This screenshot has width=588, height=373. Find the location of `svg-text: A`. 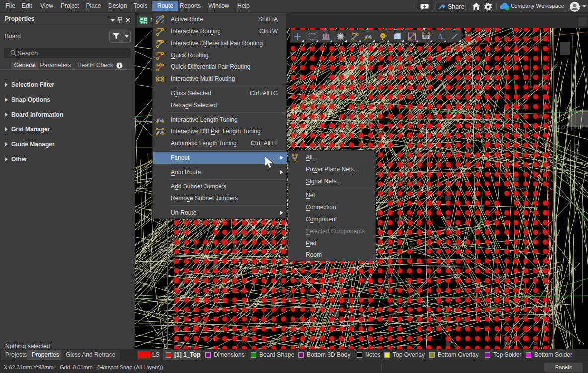

svg-text: A is located at coordinates (441, 37).